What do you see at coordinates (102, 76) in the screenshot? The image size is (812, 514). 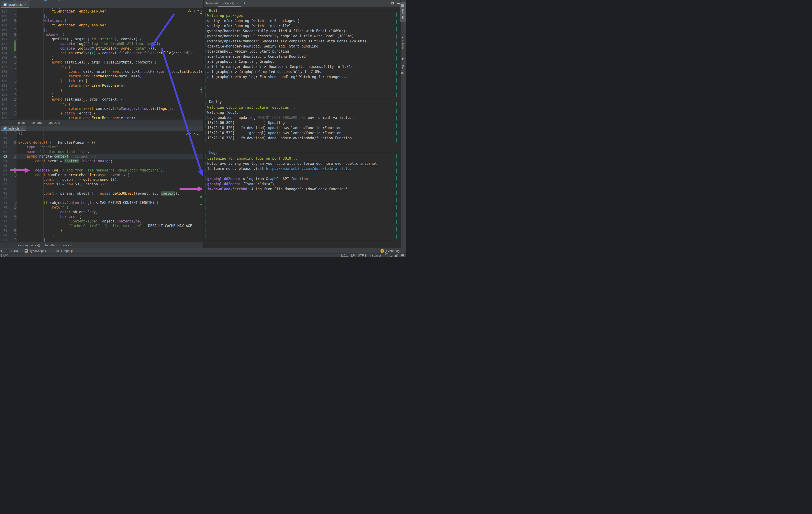 I see `code-line: 179 return new ListResponse(data, meta);` at bounding box center [102, 76].